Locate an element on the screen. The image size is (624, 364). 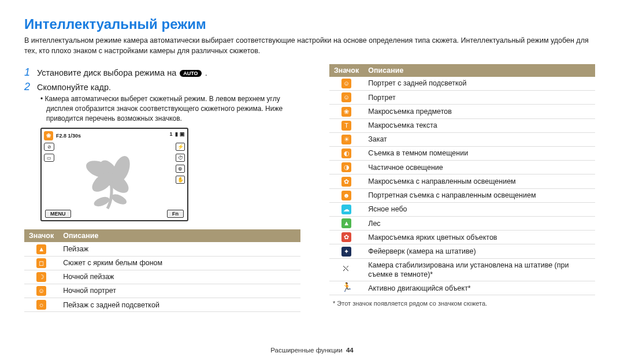
scene-icon: T is located at coordinates (347, 126).